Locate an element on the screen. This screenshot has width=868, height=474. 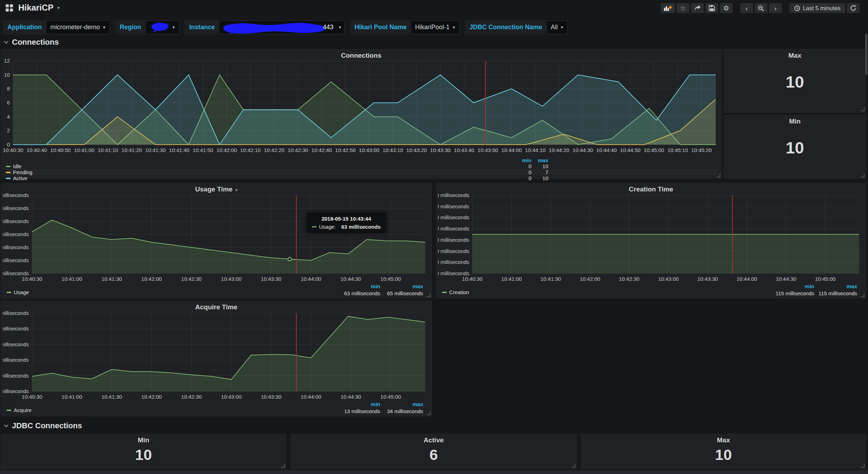
svg-text: 10:44:00 is located at coordinates (511, 150).